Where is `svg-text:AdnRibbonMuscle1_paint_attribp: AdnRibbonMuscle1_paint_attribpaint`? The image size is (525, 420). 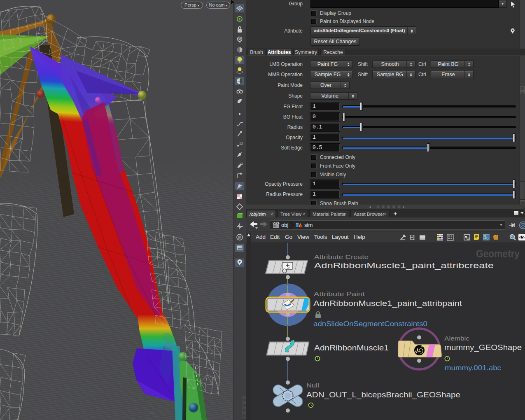
svg-text:AdnRibbonMuscle1_paint_attribp: AdnRibbonMuscle1_paint_attribpaint is located at coordinates (388, 303).